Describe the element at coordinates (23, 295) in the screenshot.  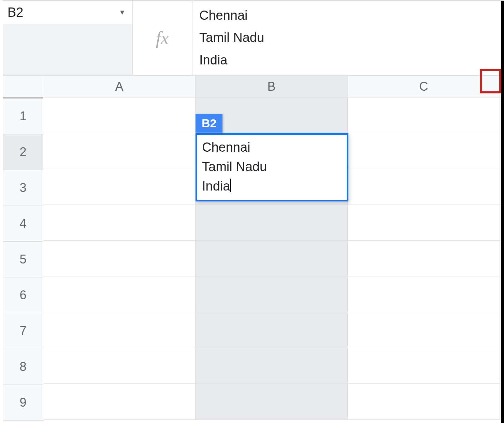
I see `row-header-6: 6` at that location.